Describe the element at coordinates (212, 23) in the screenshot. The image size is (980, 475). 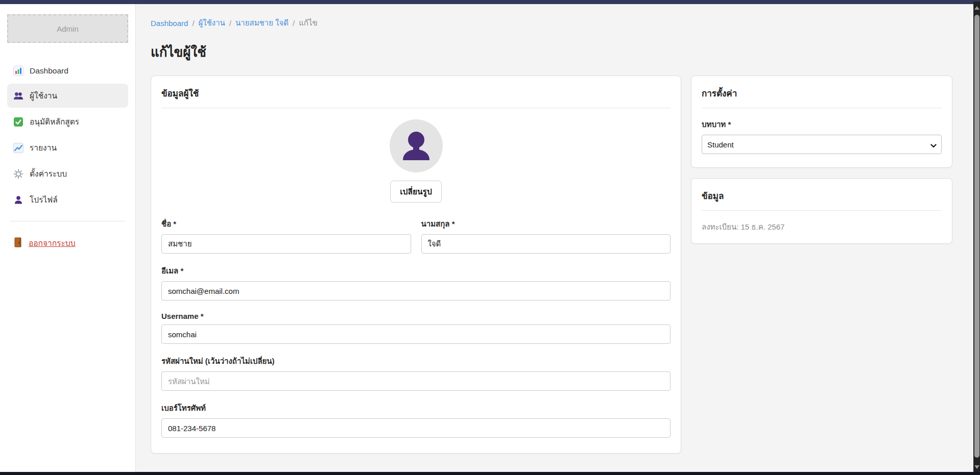
I see `breadcrumb-users: ผู้ใช้งาน` at that location.